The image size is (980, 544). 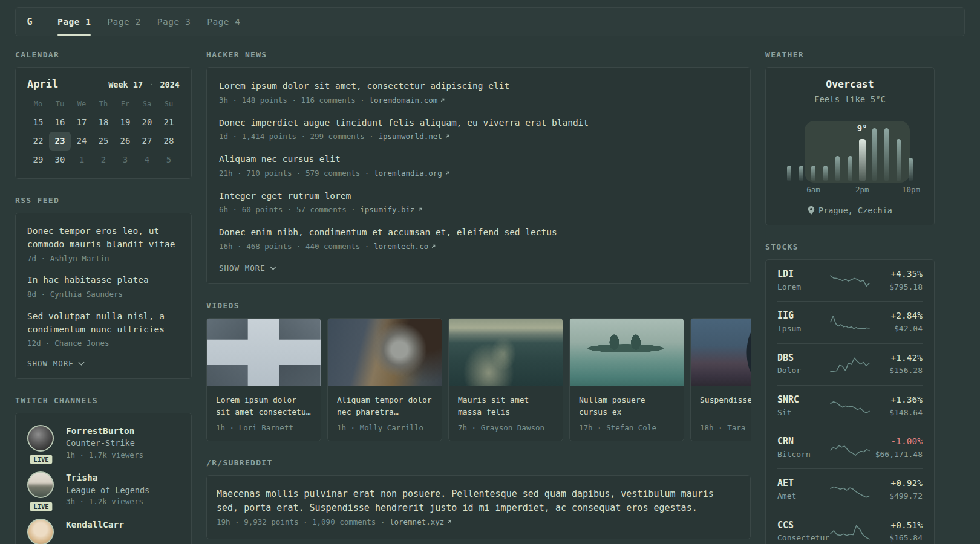 I want to click on rss-show-more-button: SHOW MORE, so click(x=56, y=364).